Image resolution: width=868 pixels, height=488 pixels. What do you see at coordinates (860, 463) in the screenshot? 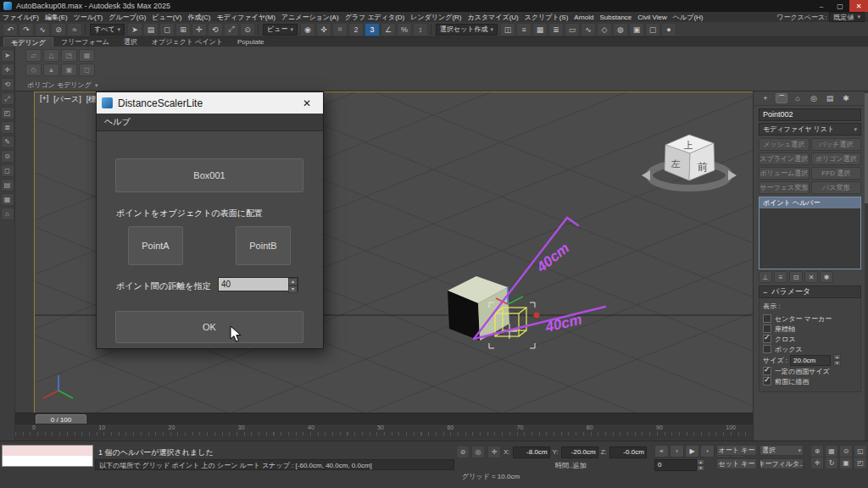
I see `maximize-viewport-icon: ◰` at bounding box center [860, 463].